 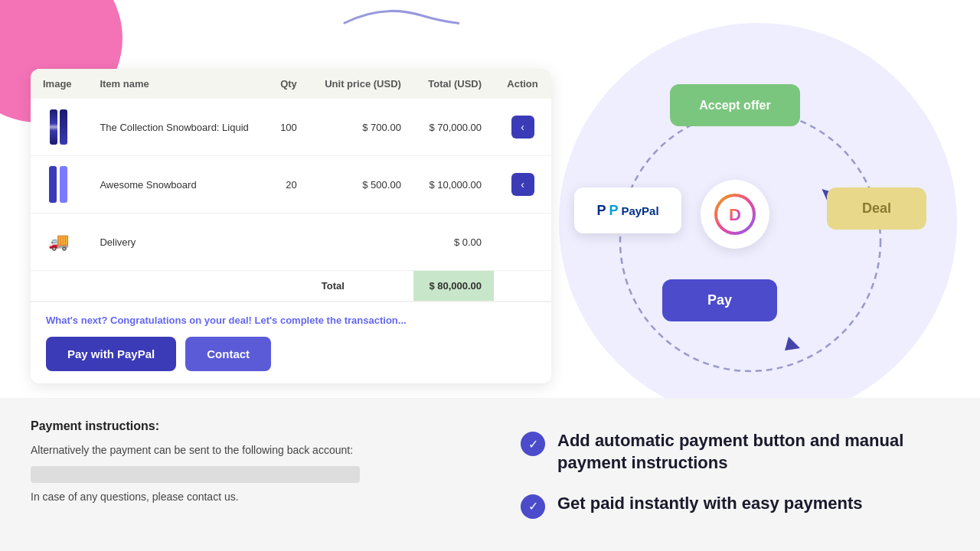 I want to click on paypal-text: PayPal, so click(x=640, y=211).